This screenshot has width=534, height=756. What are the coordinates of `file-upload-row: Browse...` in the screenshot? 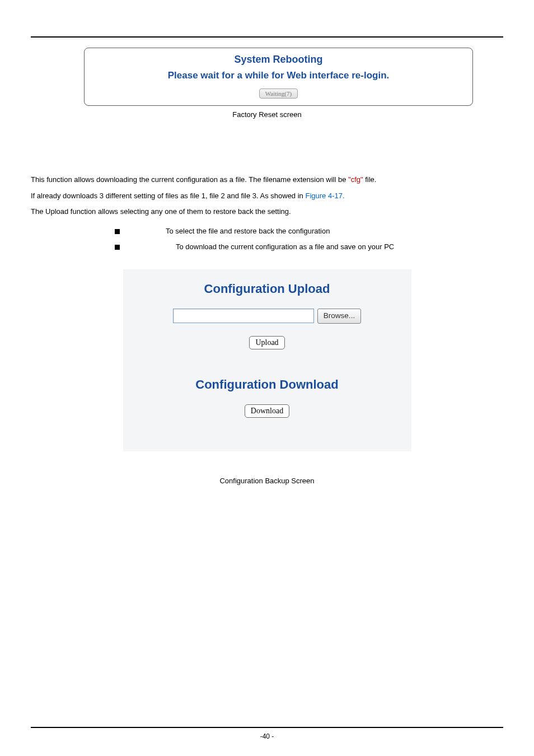 It's located at (268, 316).